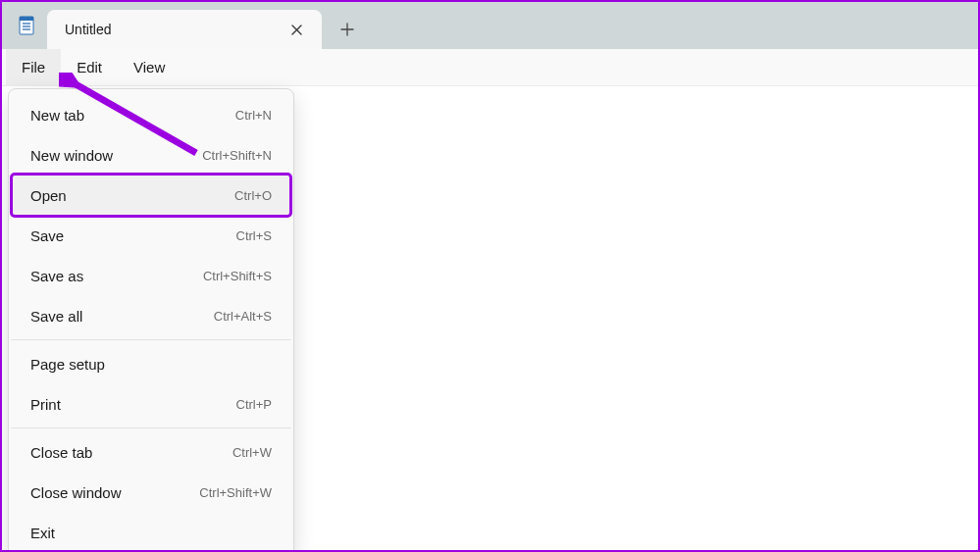  I want to click on file-menu-item-save: SaveCtrl+S, so click(151, 235).